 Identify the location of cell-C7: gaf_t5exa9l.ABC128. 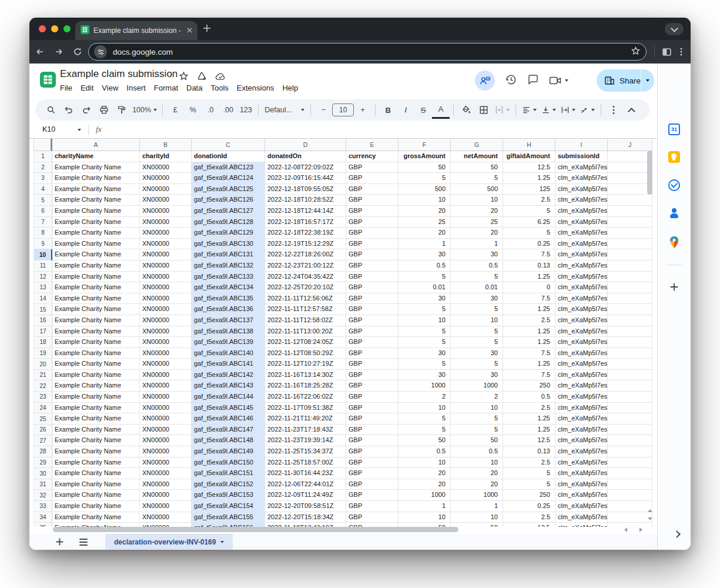
(228, 222).